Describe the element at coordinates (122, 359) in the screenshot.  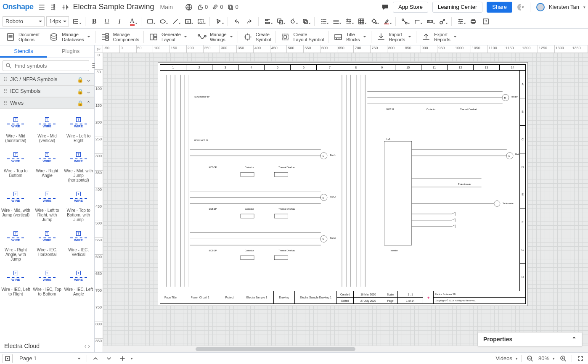
I see `add-page-icon` at that location.